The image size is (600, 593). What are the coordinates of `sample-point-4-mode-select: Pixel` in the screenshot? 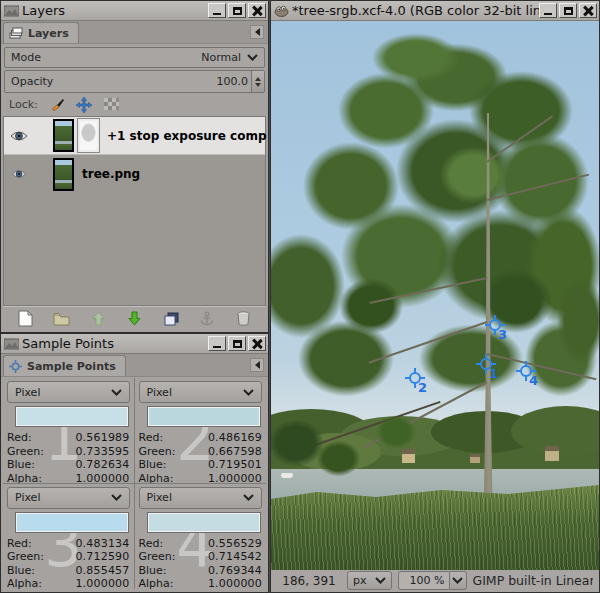 It's located at (201, 498).